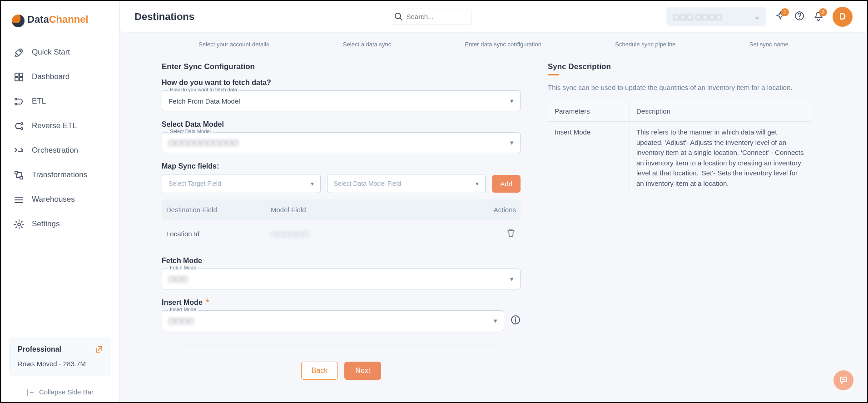 This screenshot has height=403, width=868. Describe the element at coordinates (190, 131) in the screenshot. I see `field-float-label: Select Data Model` at that location.